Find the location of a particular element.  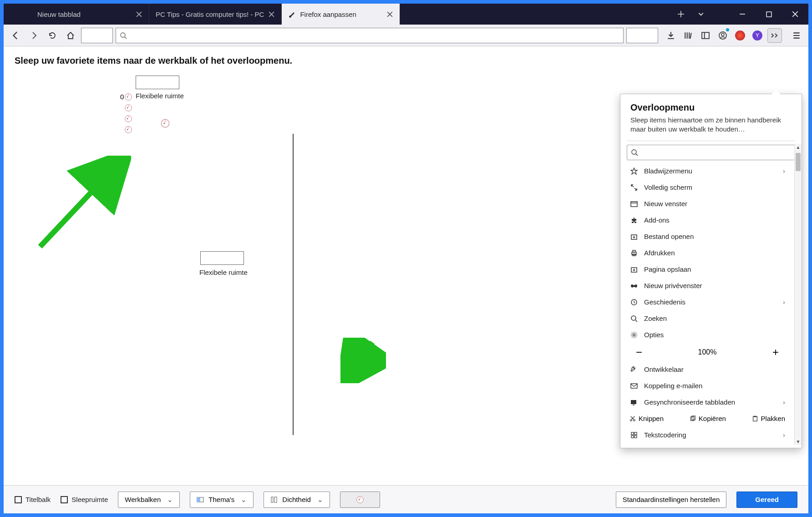

overflow-search-item is located at coordinates (711, 152).